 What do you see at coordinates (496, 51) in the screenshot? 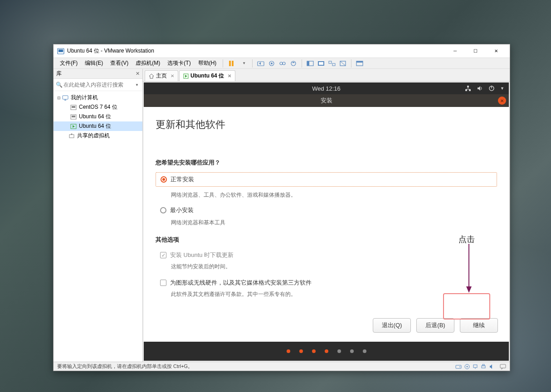
I see `close-button: ✕` at bounding box center [496, 51].